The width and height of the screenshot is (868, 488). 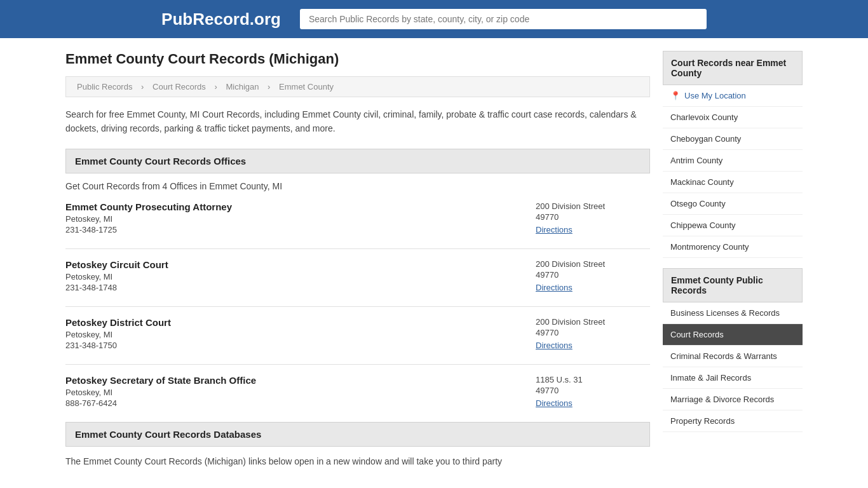 I want to click on sidebar-item-marriage-divorce: Marriage & Divorce Records, so click(x=733, y=400).